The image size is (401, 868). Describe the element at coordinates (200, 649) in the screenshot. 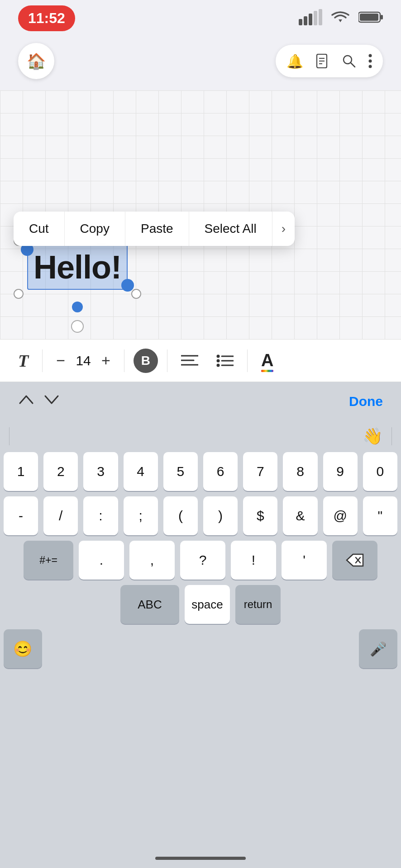

I see `keyboard-row-emoji-mic: 😊 🎤` at that location.